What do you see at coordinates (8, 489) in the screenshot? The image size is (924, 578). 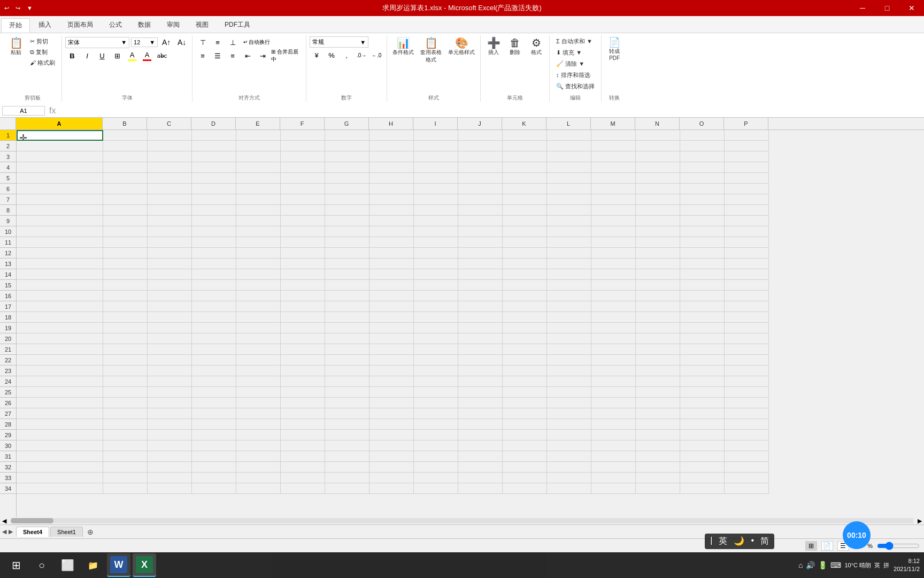 I see `row-header-34: 34` at bounding box center [8, 489].